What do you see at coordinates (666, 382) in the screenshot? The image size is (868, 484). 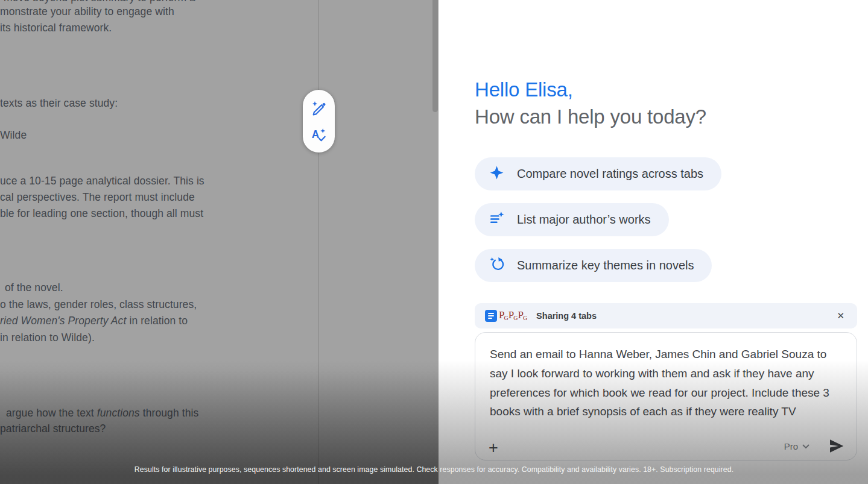 I see `prompt-area: PG PG PG Sharing 4 tabs ✕ Send an email …` at bounding box center [666, 382].